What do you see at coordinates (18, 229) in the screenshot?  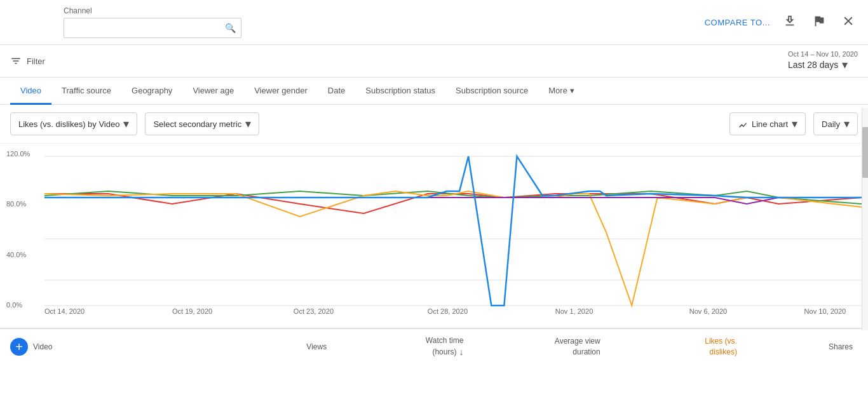 I see `y-axis-labels: 120.0% 80.0% 40.0% 0.0%` at bounding box center [18, 229].